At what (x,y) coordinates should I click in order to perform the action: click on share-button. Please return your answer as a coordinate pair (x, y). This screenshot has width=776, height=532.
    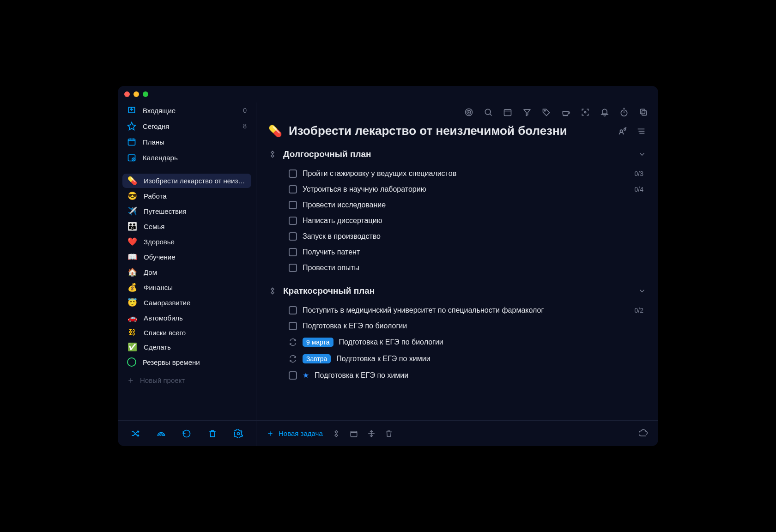
    Looking at the image, I should click on (623, 131).